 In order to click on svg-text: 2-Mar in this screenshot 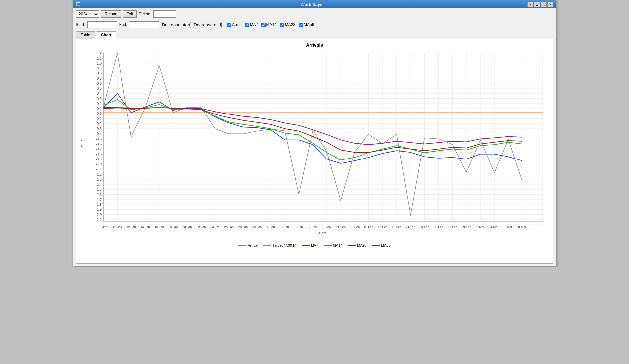, I will do `click(480, 227)`.